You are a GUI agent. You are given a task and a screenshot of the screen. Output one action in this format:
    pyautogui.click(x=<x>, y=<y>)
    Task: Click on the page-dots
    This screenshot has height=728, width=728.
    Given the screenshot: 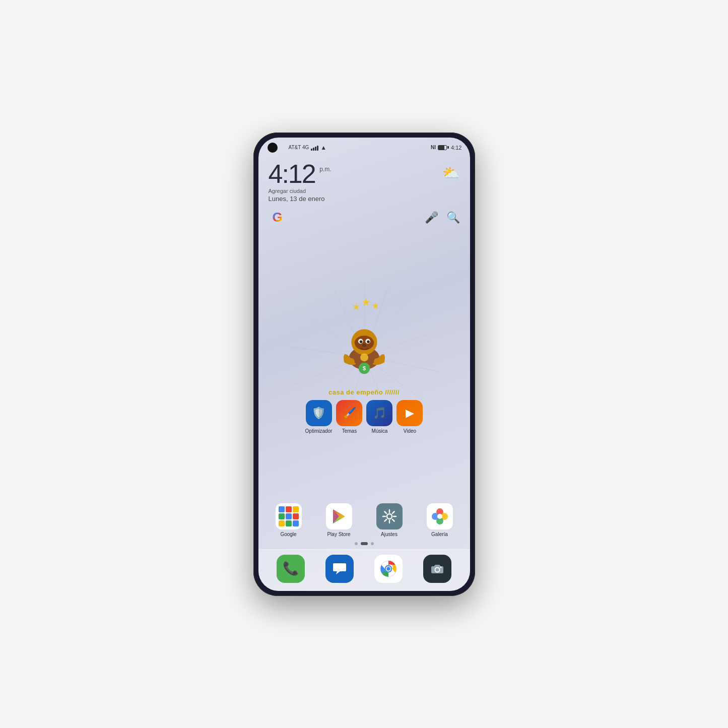 What is the action you would take?
    pyautogui.click(x=364, y=545)
    